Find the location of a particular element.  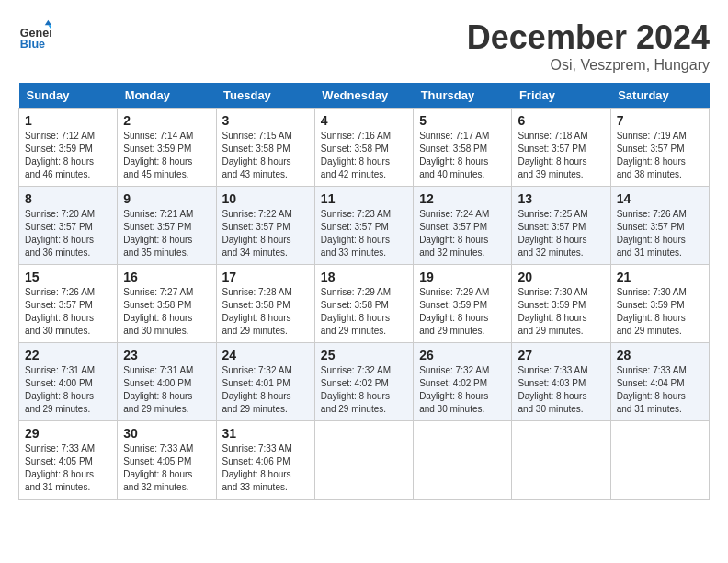

calendar-cell: 20 Sunrise: 7:30 AMSunset: 3:59 PMDaylig… is located at coordinates (561, 304).